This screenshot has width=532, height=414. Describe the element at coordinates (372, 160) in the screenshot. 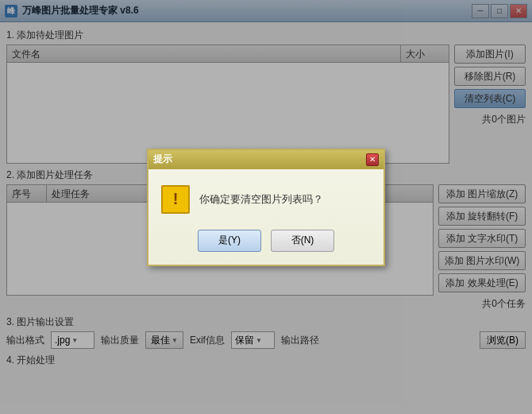

I see `dialog-close-button: ✕` at that location.